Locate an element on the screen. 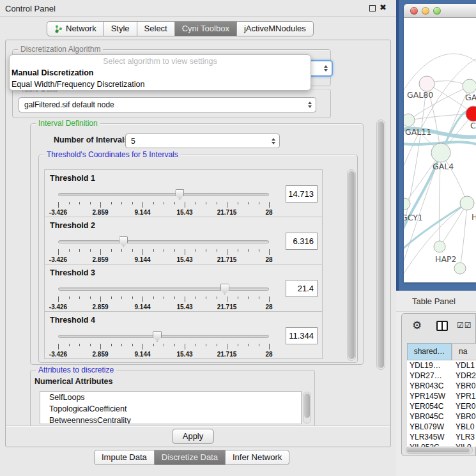 This screenshot has height=476, width=476. zoom-traffic-light is located at coordinates (437, 11).